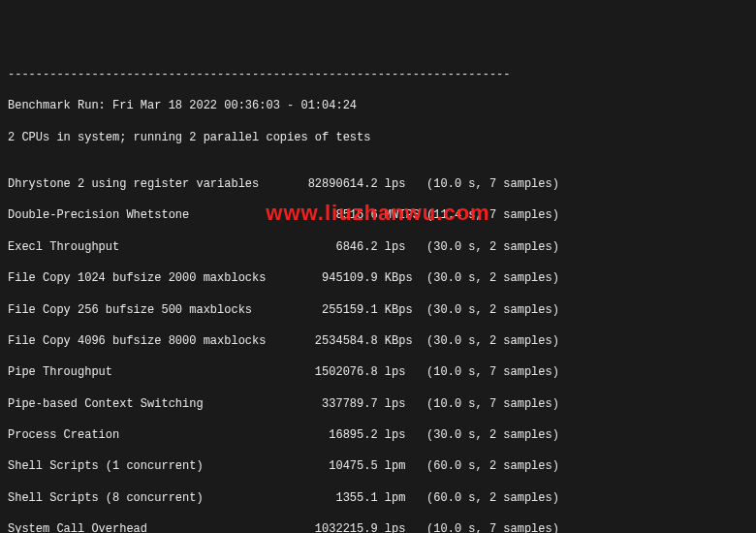  What do you see at coordinates (378, 341) in the screenshot?
I see `result-row: File Copy 4096 bufsize 8000 maxblocks 25…` at bounding box center [378, 341].